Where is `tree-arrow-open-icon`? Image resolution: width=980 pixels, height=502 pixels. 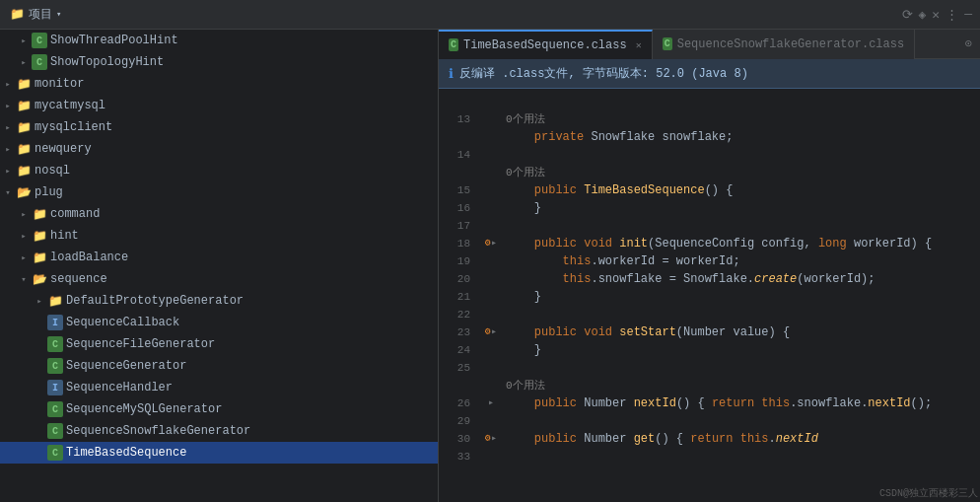 tree-arrow-open-icon is located at coordinates (8, 193).